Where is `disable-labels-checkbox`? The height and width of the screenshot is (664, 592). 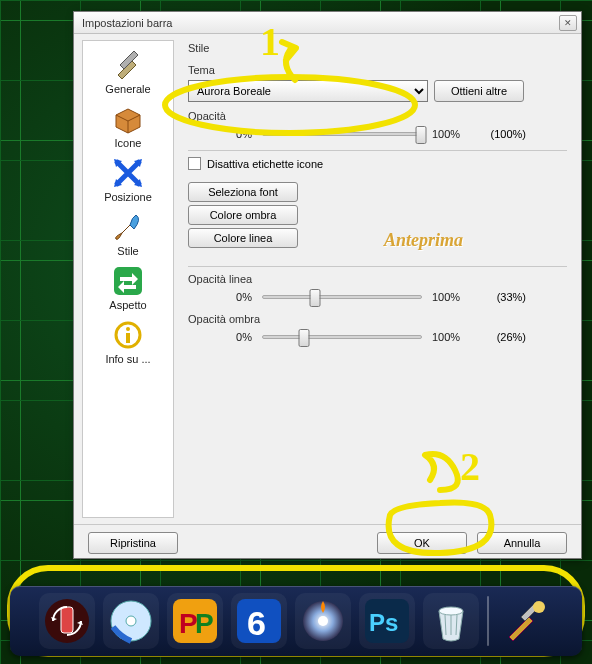 disable-labels-checkbox is located at coordinates (194, 164).